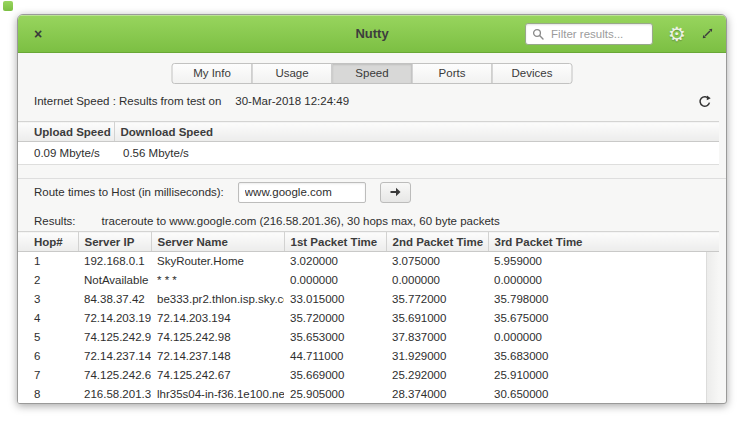 The width and height of the screenshot is (752, 423). What do you see at coordinates (437, 376) in the screenshot?
I see `table-cell: 25.292000` at bounding box center [437, 376].